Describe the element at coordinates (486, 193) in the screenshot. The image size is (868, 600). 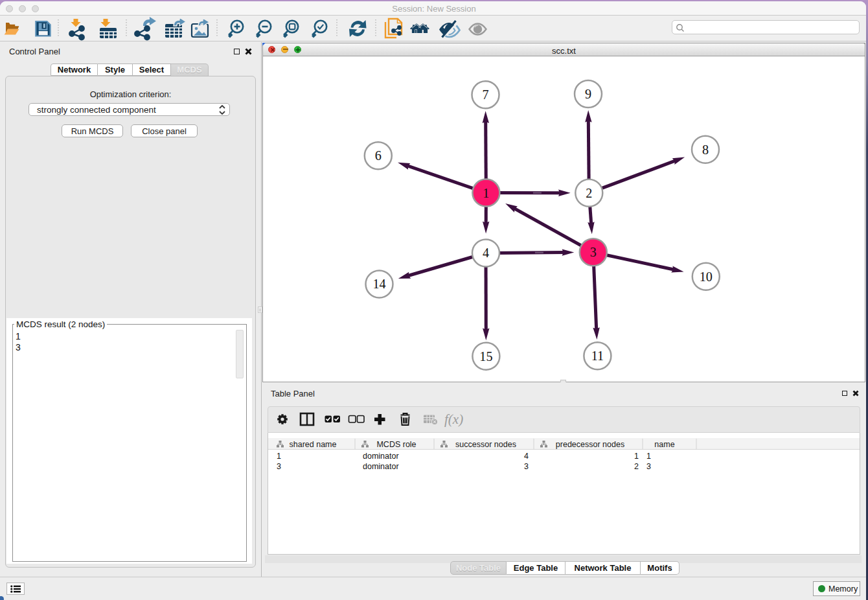
I see `svg-text: 1` at that location.